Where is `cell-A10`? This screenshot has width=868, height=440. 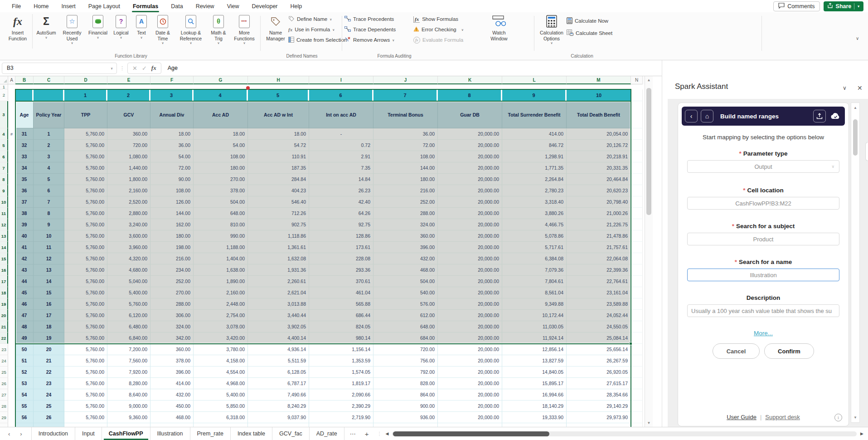 cell-A10 is located at coordinates (12, 202).